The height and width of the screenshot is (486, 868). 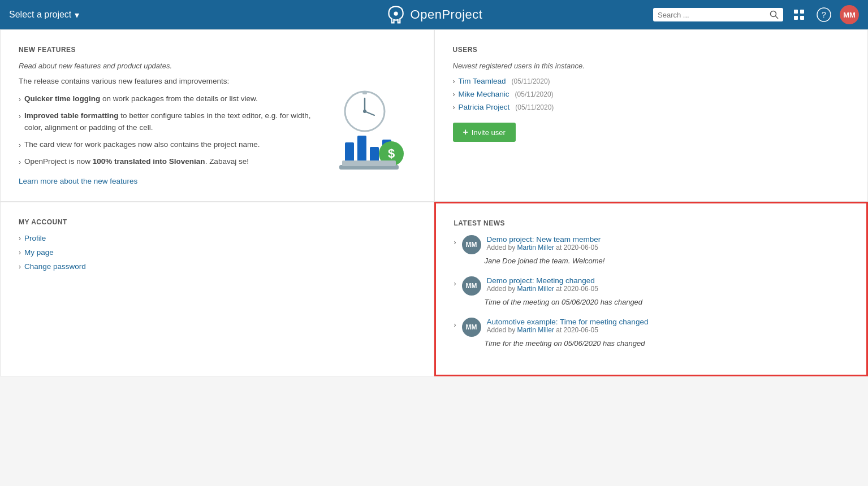 I want to click on news-title-link-2: Demo project: Meeting changed, so click(x=668, y=280).